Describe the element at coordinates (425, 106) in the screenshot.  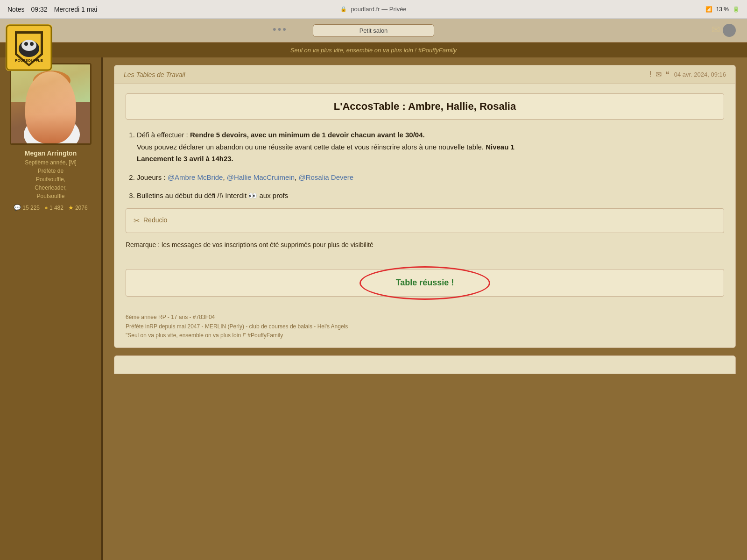
I see `post-title-box: L'AccosTable : Ambre, Hallie, Rosalia` at that location.